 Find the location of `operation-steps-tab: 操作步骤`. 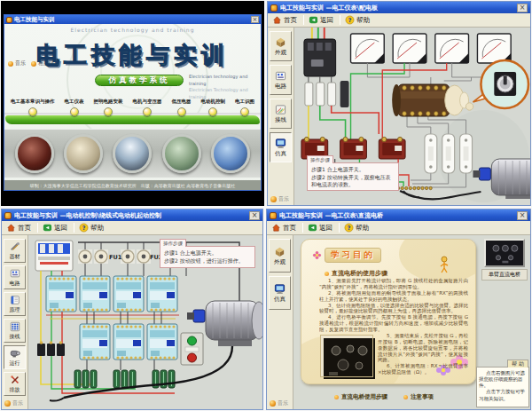

operation-steps-tab: 操作步骤 is located at coordinates (320, 160).